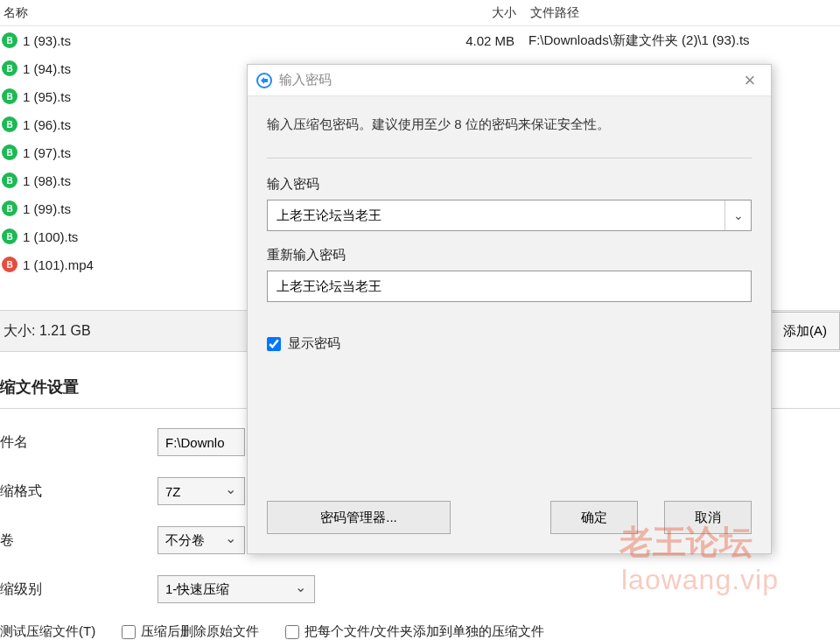 The height and width of the screenshot is (640, 840). I want to click on add-button: 添加(A), so click(805, 331).